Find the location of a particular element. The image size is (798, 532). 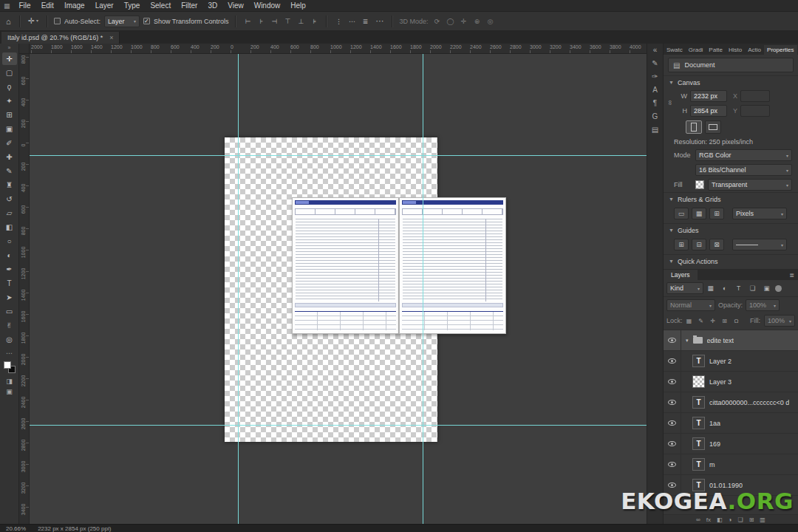

layer-row: T1aa is located at coordinates (731, 423).